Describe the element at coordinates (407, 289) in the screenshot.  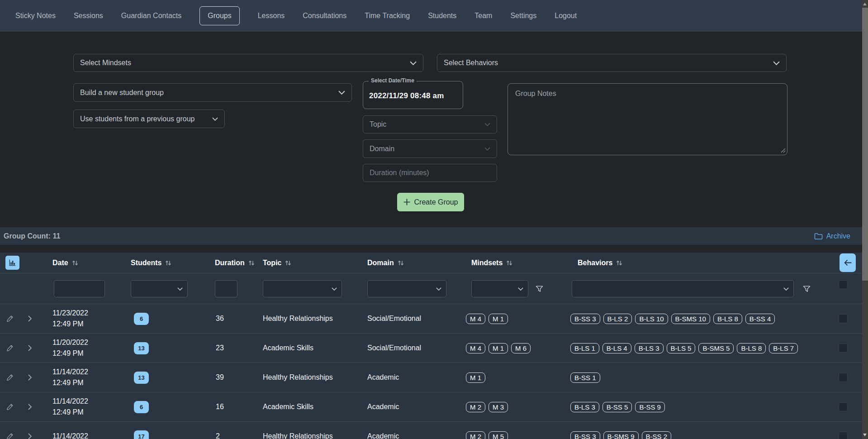
I see `filter-domain-select` at that location.